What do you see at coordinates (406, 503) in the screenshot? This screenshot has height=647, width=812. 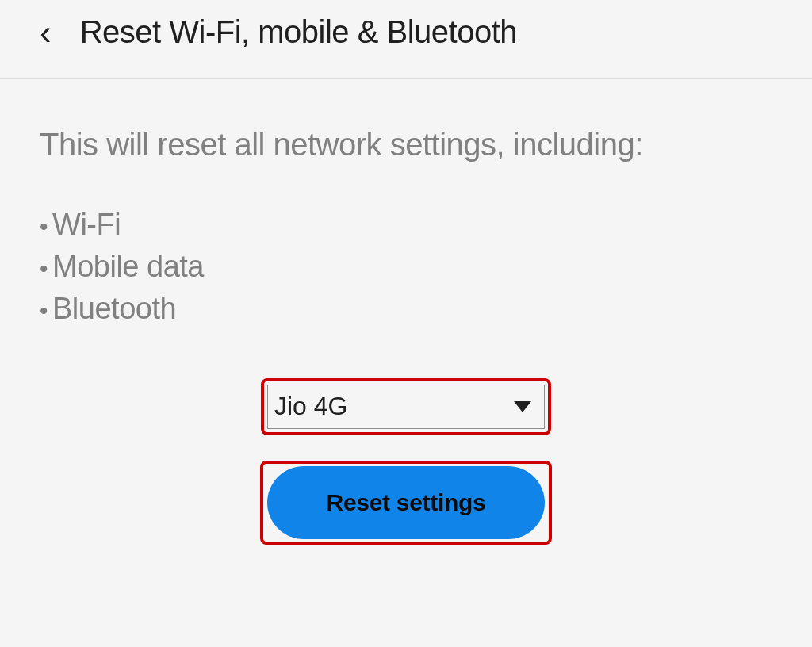 I see `button-container: Reset settings` at bounding box center [406, 503].